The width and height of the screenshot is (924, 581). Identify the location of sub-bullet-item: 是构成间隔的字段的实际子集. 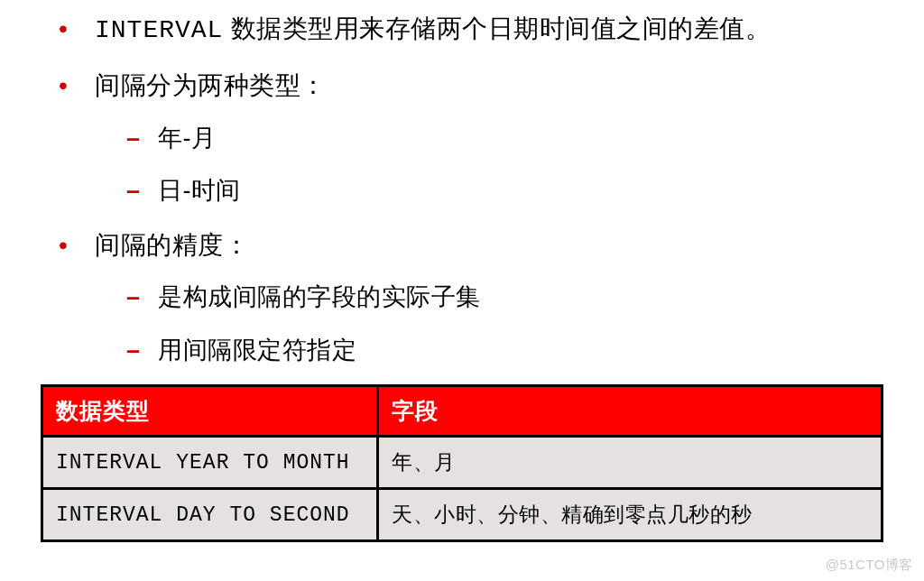
(489, 298).